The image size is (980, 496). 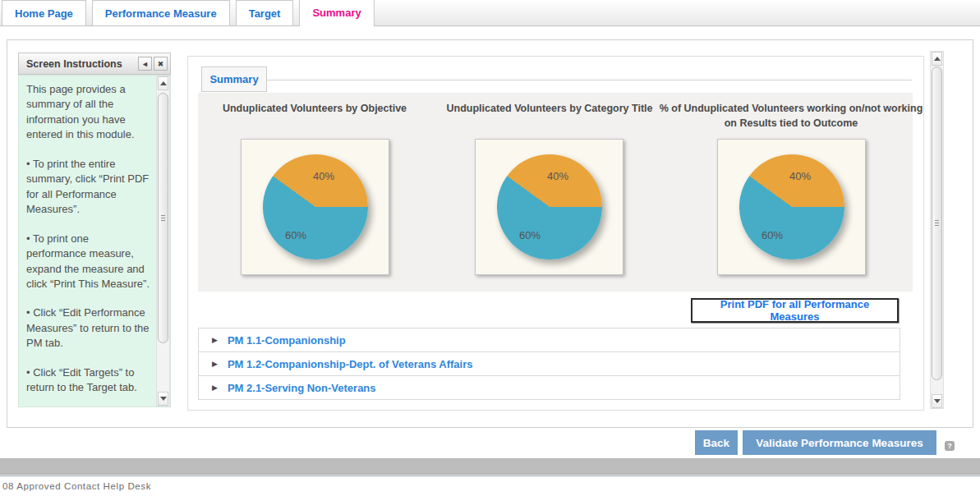 I want to click on validate-performance-measures-button: Validate Performance Measures, so click(x=840, y=443).